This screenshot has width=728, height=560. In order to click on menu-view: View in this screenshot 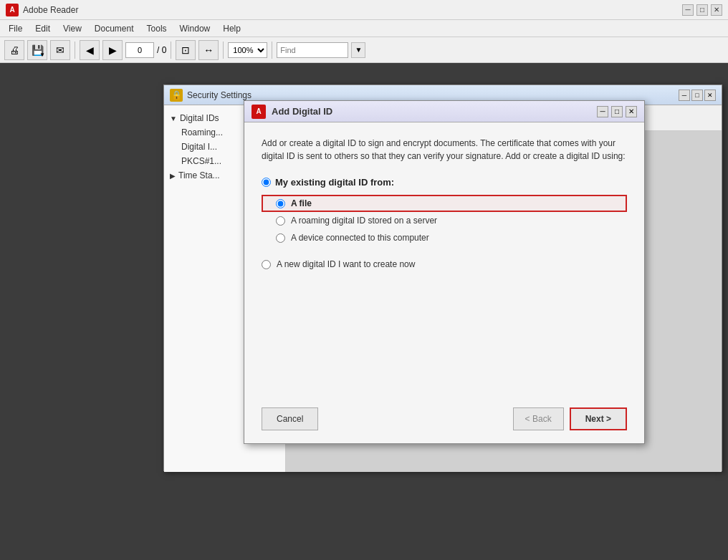, I will do `click(72, 29)`.